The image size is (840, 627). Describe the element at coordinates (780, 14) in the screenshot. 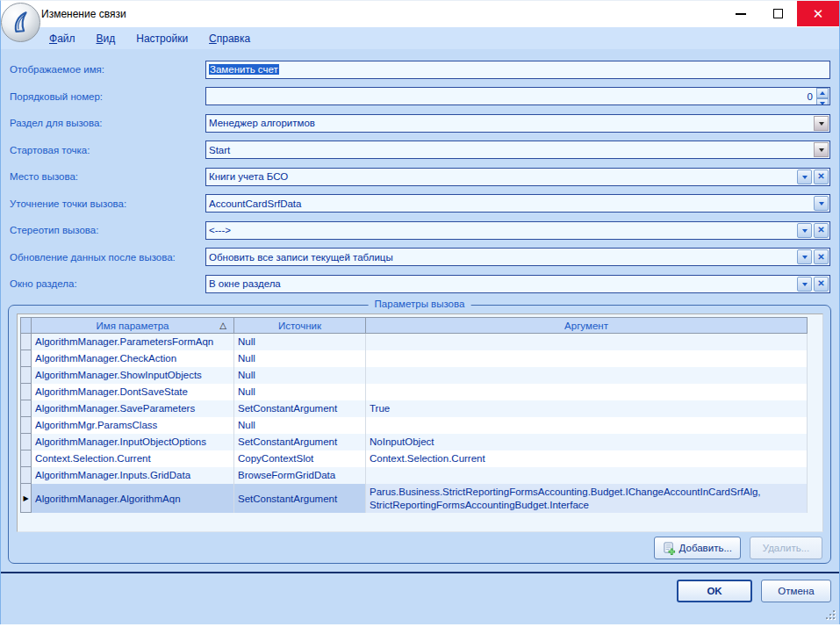

I see `window-controls: ✕` at that location.